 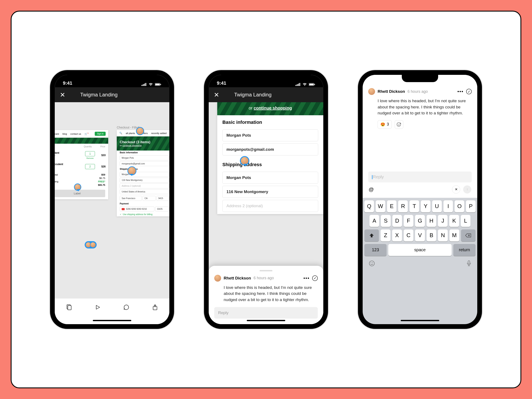 What do you see at coordinates (121, 133) in the screenshot?
I see `search-icon: 🔍` at bounding box center [121, 133].